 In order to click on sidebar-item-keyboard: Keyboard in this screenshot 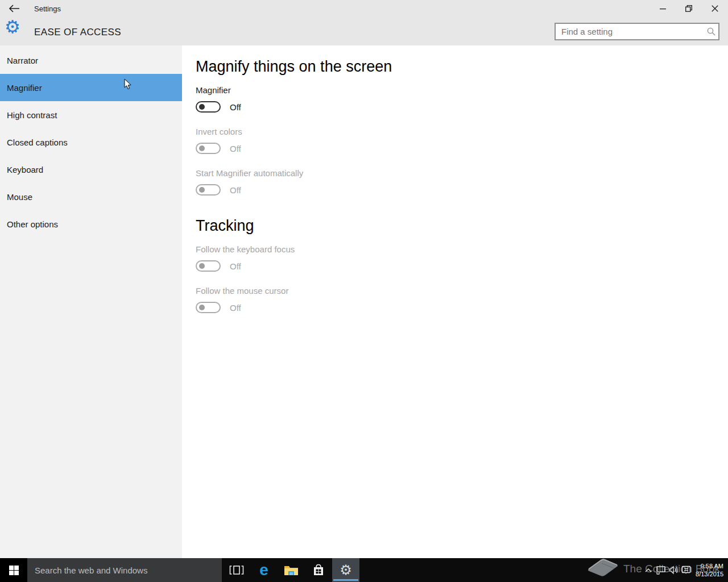, I will do `click(91, 169)`.